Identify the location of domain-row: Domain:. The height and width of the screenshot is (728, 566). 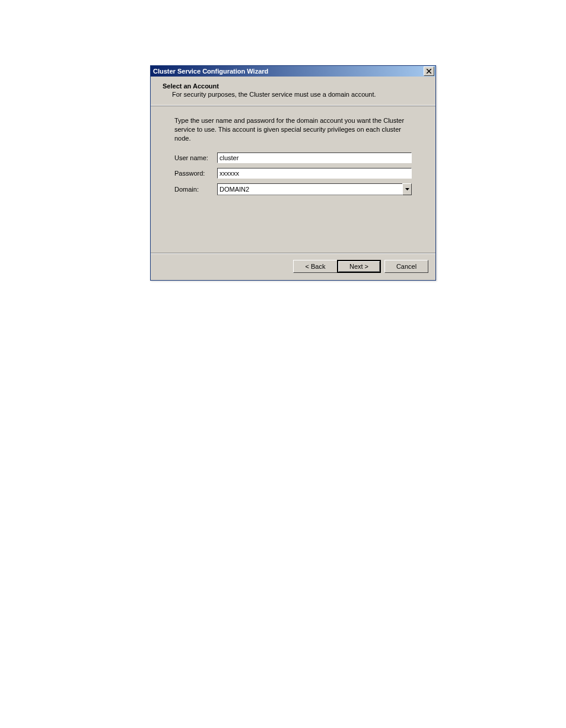
(293, 189).